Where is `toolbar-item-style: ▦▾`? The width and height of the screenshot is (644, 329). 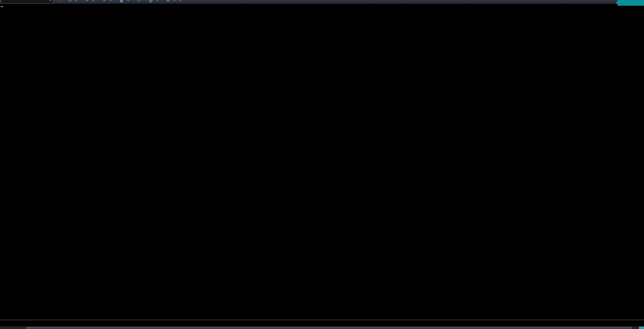
toolbar-item-style: ▦▾ is located at coordinates (124, 1).